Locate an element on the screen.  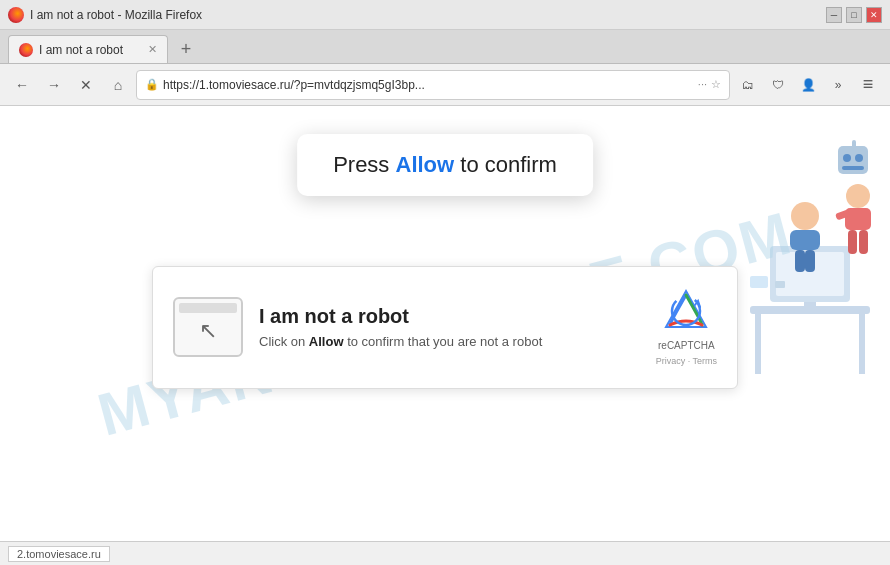
press-allow-word: Allow is located at coordinates (424, 164).